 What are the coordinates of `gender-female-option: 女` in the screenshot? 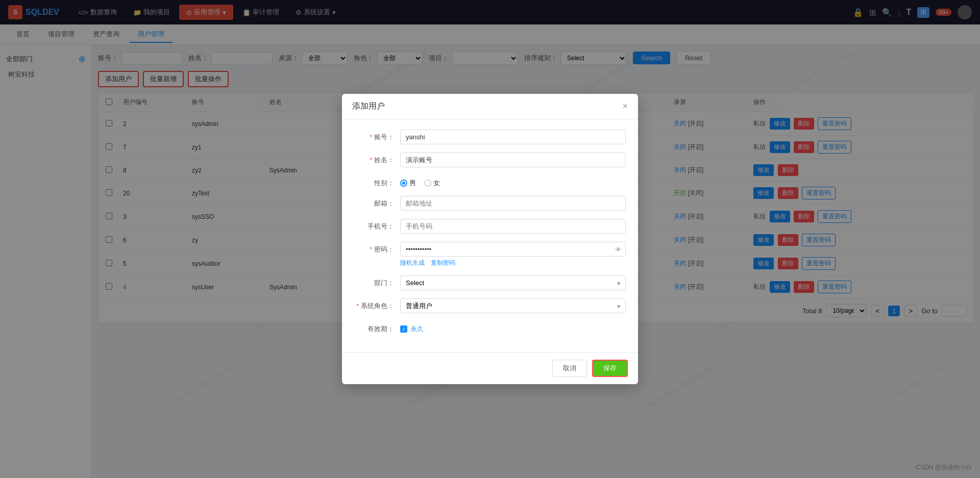 It's located at (432, 183).